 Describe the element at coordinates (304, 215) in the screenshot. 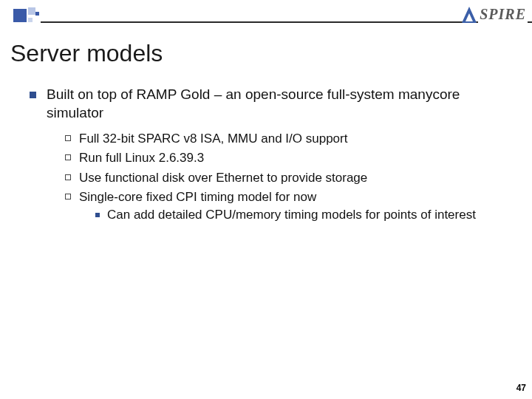

I see `list-item: Can add detailed CPU/memory timing model…` at that location.